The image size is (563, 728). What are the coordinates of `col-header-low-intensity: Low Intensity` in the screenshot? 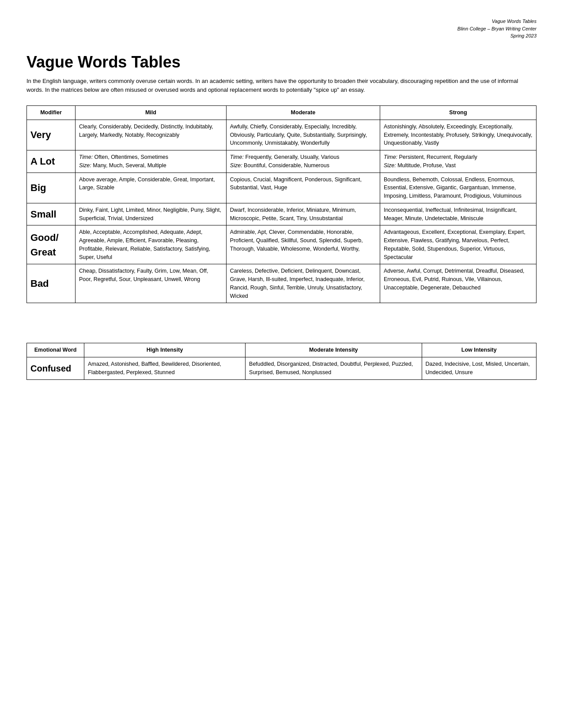 It's located at (479, 350).